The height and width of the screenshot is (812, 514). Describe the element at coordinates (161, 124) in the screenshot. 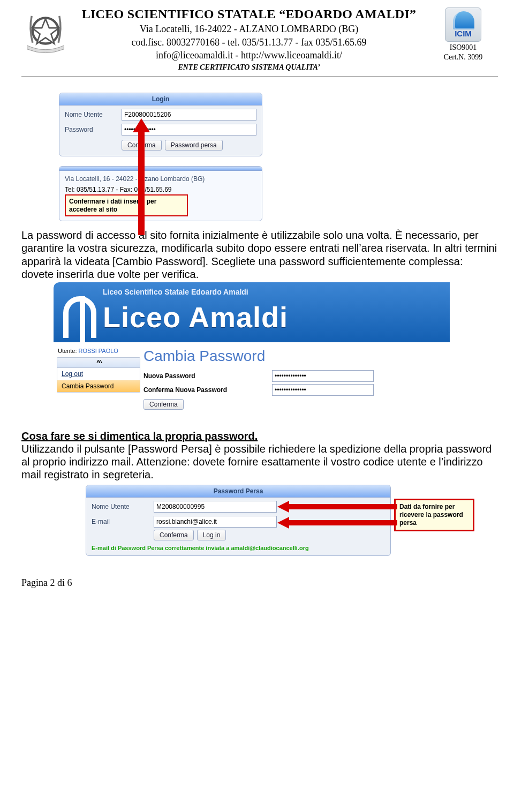

I see `login-panel: Login Nome Utente Password Conferma Pass…` at that location.